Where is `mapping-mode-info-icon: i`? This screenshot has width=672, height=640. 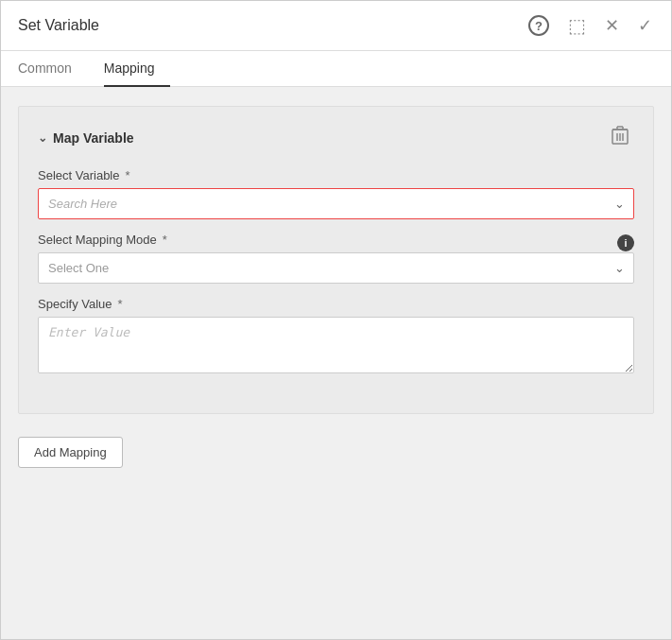 mapping-mode-info-icon: i is located at coordinates (626, 243).